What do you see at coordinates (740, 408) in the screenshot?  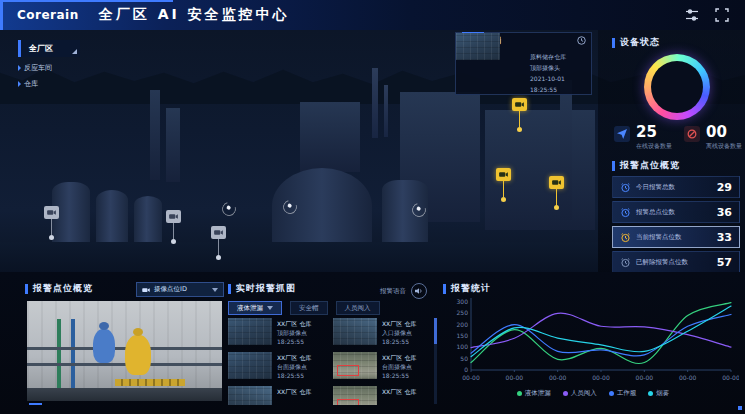 I see `panel-corner-indicator` at bounding box center [740, 408].